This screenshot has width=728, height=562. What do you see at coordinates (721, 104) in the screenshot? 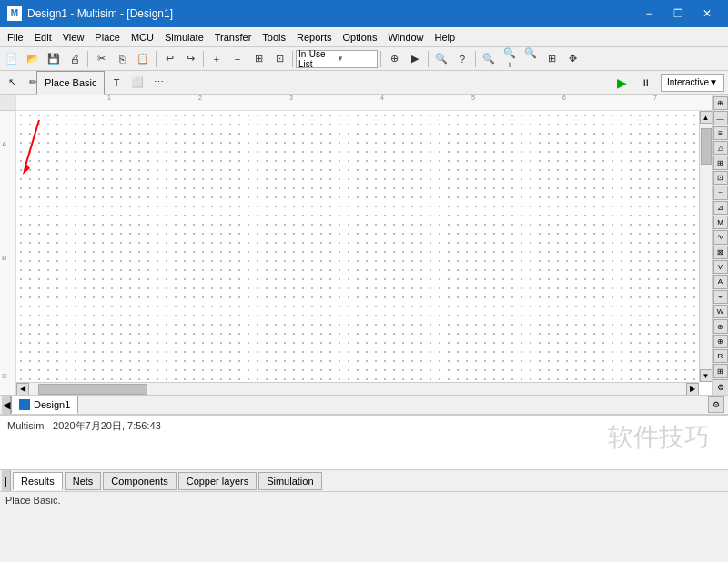
I see `rp-btn-1: ⊕` at bounding box center [721, 104].